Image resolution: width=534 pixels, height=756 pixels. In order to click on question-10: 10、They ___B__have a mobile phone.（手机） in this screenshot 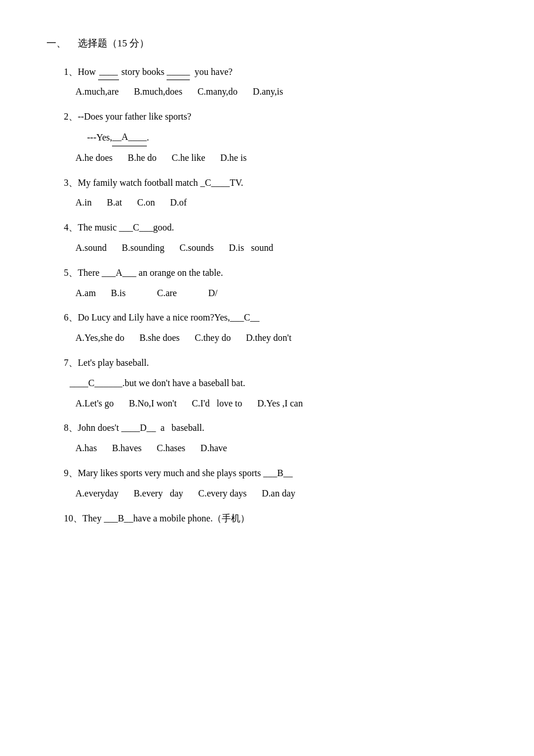, I will do `click(273, 519)`.